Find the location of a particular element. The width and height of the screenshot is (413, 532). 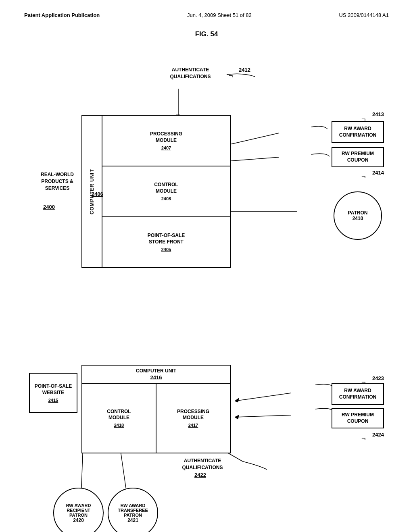

header-patent-number: US 2009/0144148 A1 is located at coordinates (364, 15).